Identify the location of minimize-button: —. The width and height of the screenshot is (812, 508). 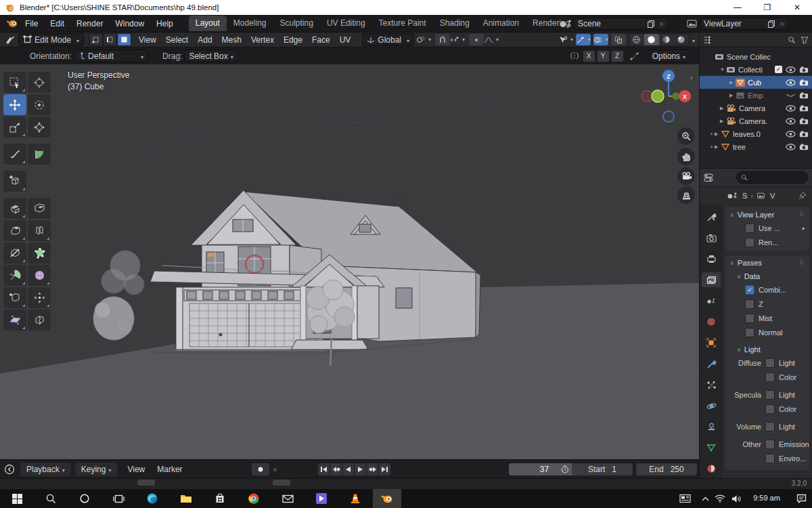
(738, 7).